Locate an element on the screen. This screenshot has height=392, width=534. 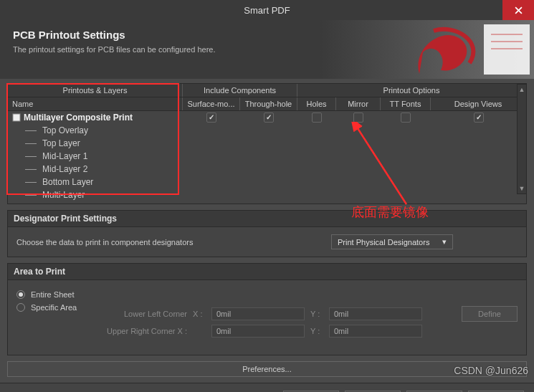
printout-name: Multilayer Composite Print is located at coordinates (78, 118).